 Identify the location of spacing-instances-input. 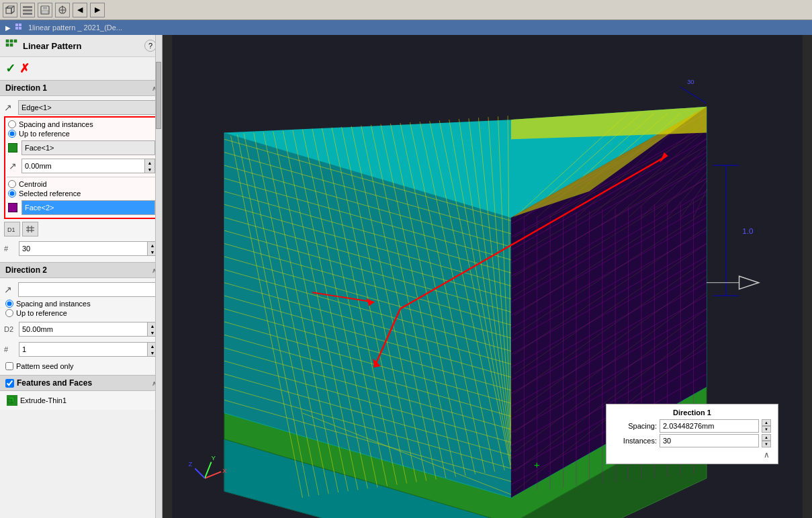
(12, 124).